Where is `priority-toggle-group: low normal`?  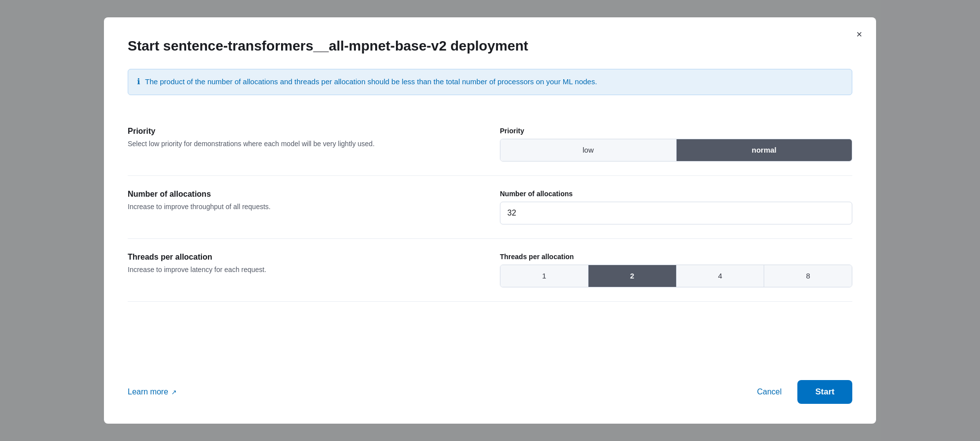 priority-toggle-group: low normal is located at coordinates (676, 150).